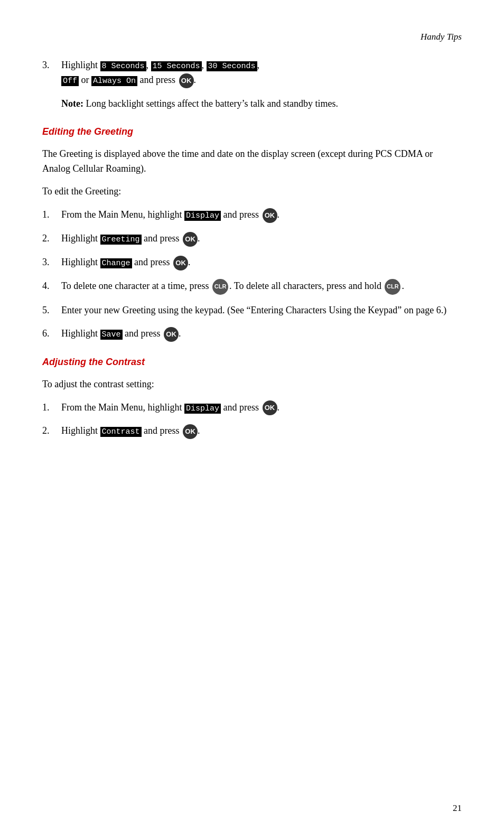  Describe the element at coordinates (458, 808) in the screenshot. I see `page-number: 21` at that location.